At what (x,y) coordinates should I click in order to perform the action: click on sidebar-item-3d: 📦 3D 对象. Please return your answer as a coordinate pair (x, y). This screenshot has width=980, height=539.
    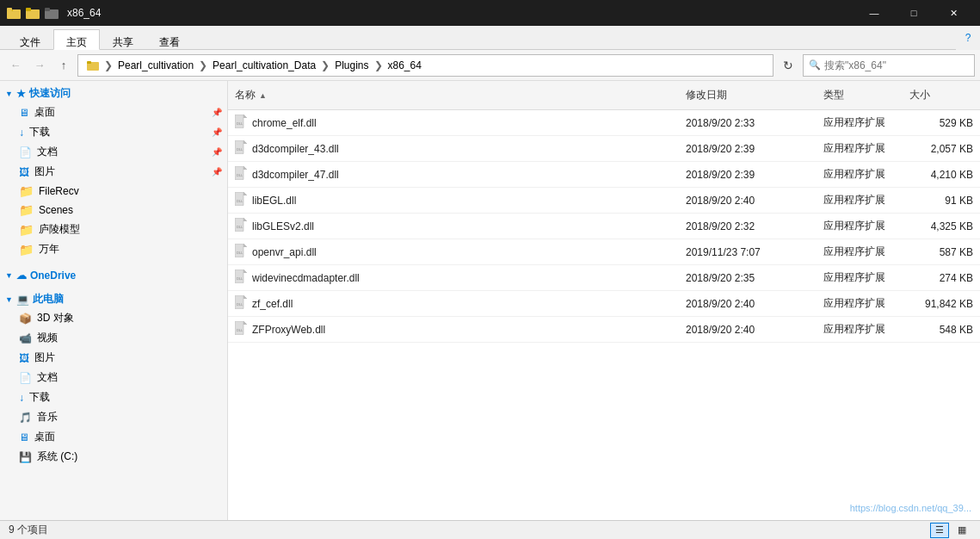
    Looking at the image, I should click on (114, 319).